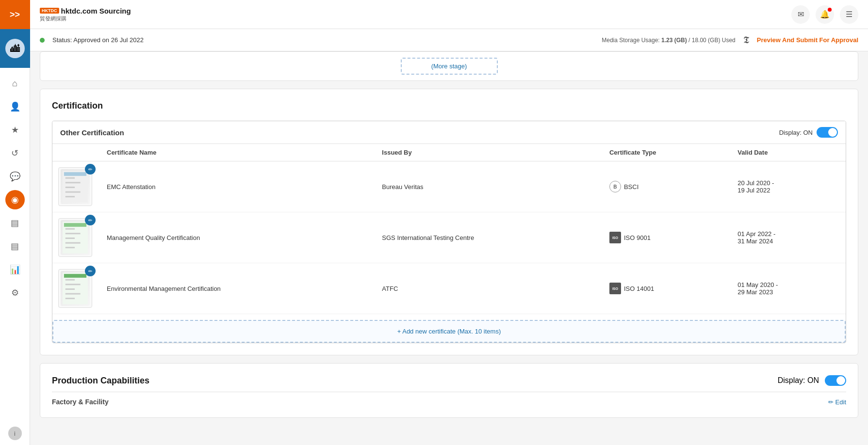 This screenshot has width=868, height=445. Describe the element at coordinates (449, 391) in the screenshot. I see `production-capabilities-card: Production Capabilities Display: ON Fact…` at that location.